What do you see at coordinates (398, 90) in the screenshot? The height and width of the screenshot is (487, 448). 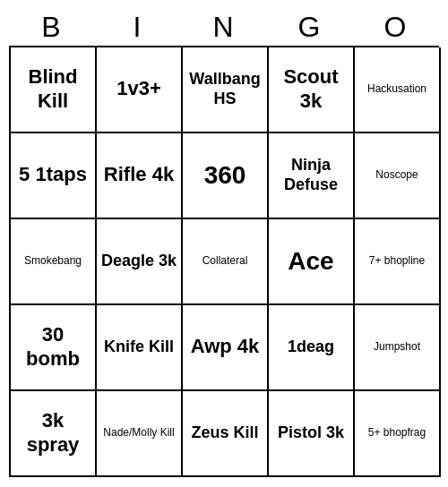 I see `cell-r0-c4: Hackusation` at bounding box center [398, 90].